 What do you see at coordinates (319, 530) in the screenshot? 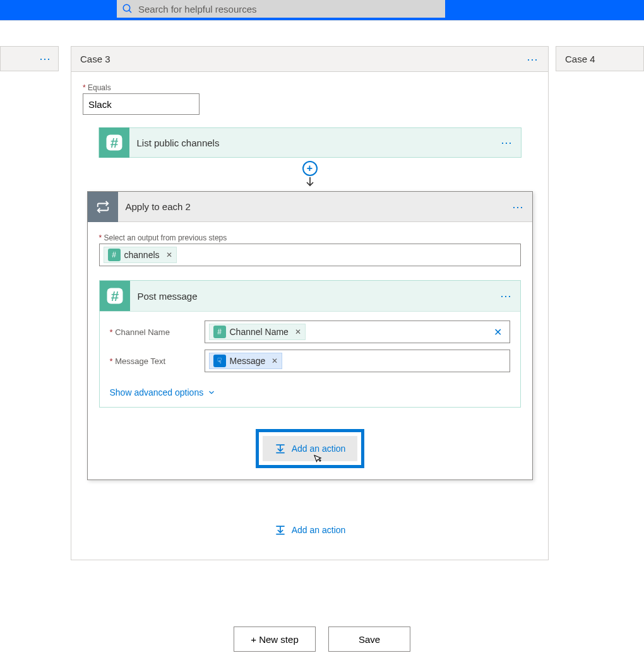
I see `add-action-label: Add an action` at bounding box center [319, 530].